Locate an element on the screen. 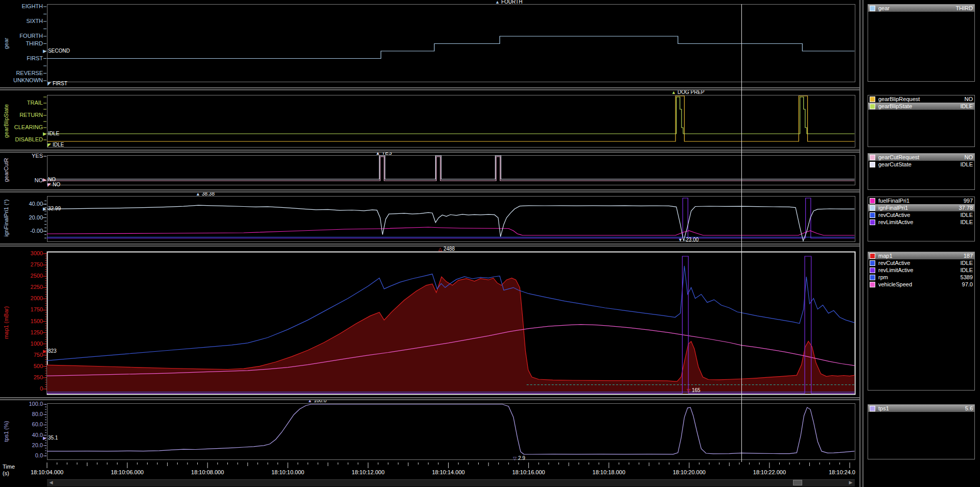 The image size is (980, 487). time-label: 18:10:06.000 is located at coordinates (127, 472).